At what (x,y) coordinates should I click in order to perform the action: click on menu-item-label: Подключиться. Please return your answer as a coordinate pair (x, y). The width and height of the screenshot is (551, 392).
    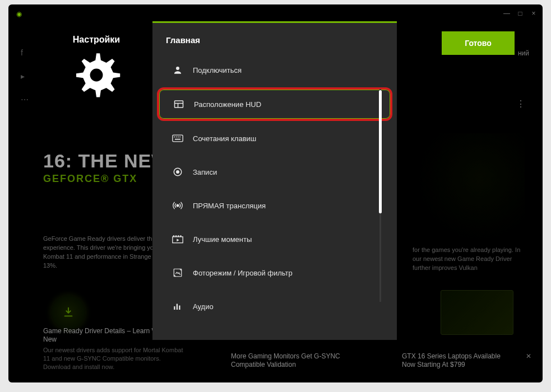
    Looking at the image, I should click on (217, 71).